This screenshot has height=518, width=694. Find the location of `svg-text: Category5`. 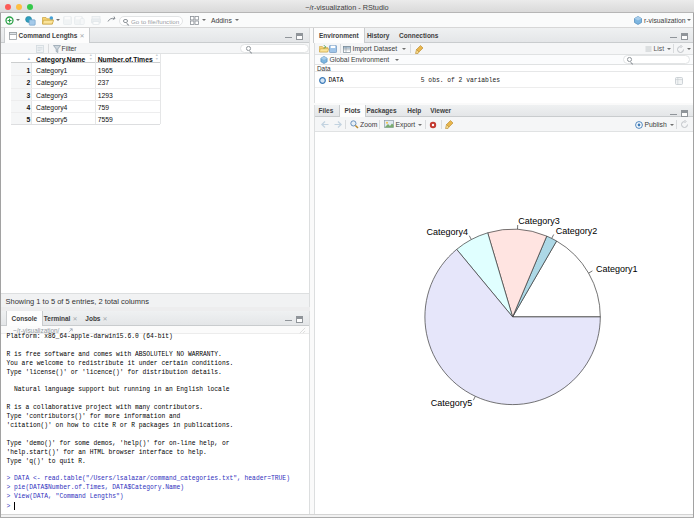

svg-text: Category5 is located at coordinates (451, 403).